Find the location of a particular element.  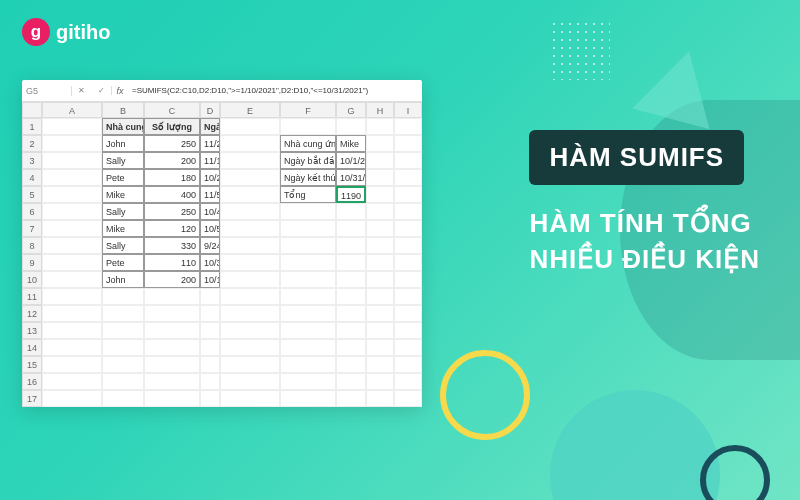

row-15: 15 is located at coordinates (32, 364).